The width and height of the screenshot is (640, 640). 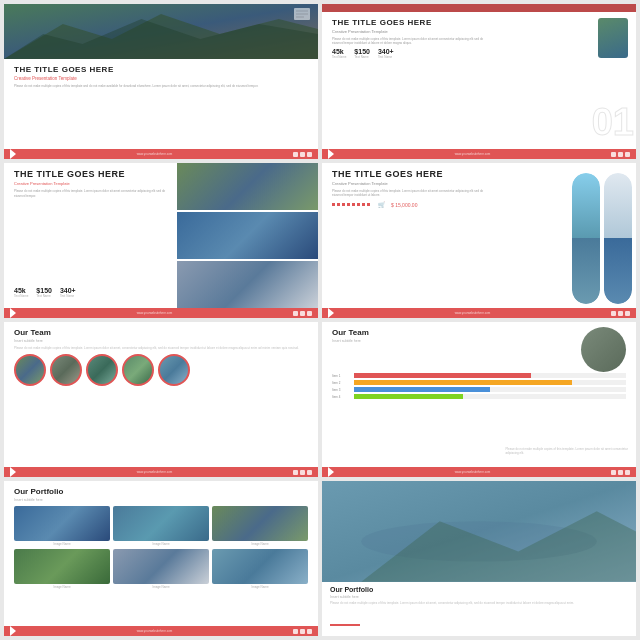 What do you see at coordinates (161, 154) in the screenshot?
I see `slide-1-footer: www.yourwebsitehere.com` at bounding box center [161, 154].